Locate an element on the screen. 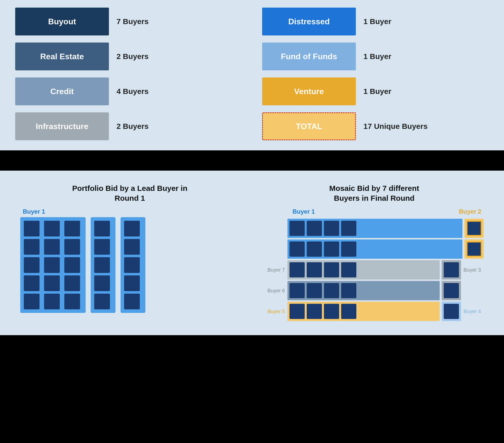 The height and width of the screenshot is (443, 504). infrastructure-box: Infrastructure is located at coordinates (62, 126).